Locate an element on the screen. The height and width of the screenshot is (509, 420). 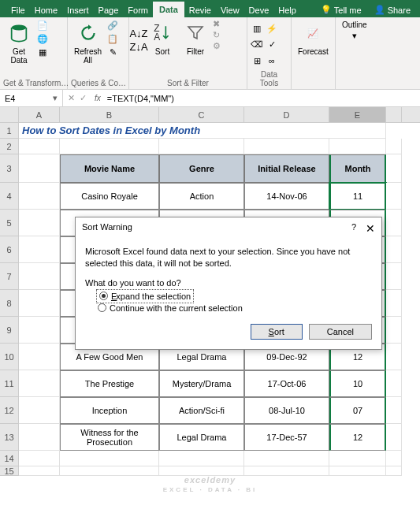
lightbulb-icon: 💡 is located at coordinates (326, 9).